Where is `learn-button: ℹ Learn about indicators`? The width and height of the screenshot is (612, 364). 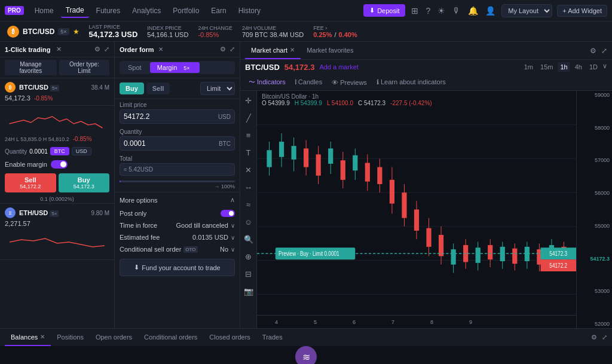 learn-button: ℹ Learn about indicators is located at coordinates (411, 82).